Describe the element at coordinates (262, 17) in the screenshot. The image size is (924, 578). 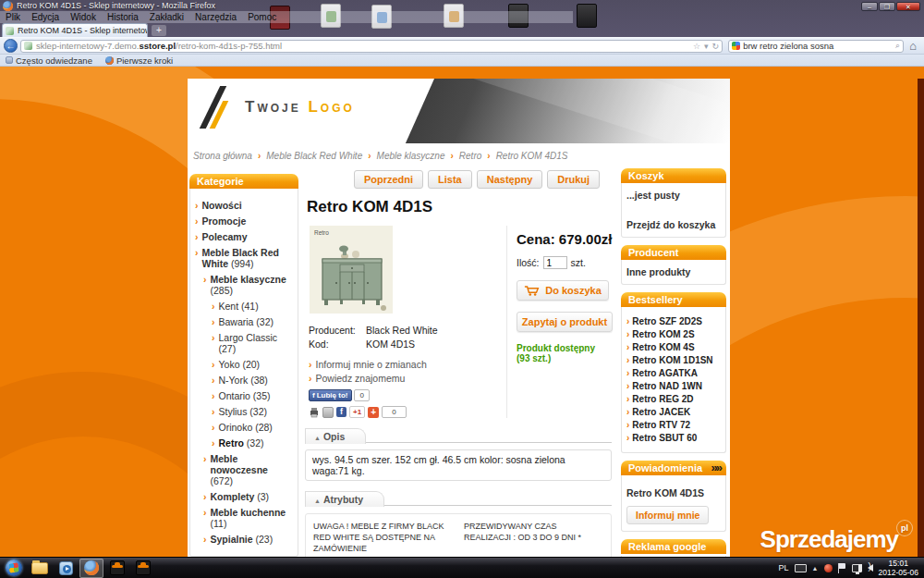
I see `menu-pomoc: Pomoc` at that location.